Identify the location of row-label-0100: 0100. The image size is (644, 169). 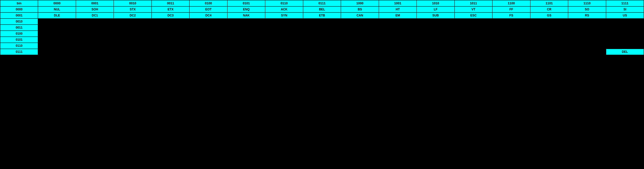
(19, 34).